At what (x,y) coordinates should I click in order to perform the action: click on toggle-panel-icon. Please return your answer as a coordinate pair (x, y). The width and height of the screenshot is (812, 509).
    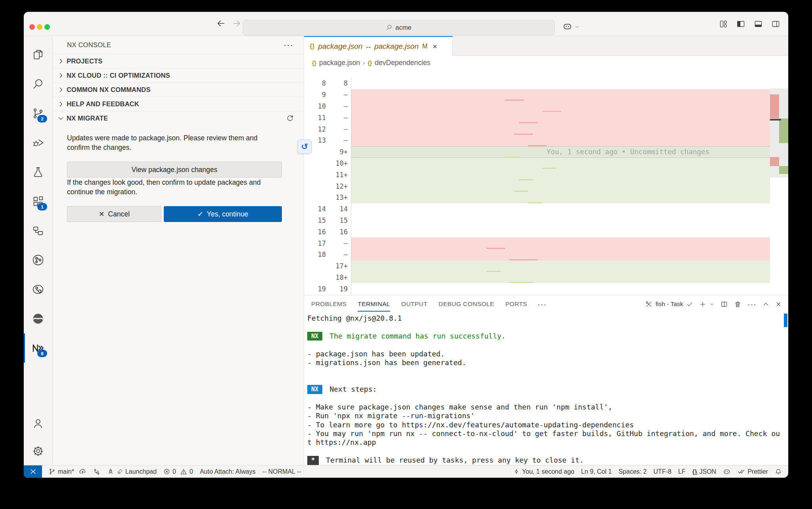
    Looking at the image, I should click on (758, 24).